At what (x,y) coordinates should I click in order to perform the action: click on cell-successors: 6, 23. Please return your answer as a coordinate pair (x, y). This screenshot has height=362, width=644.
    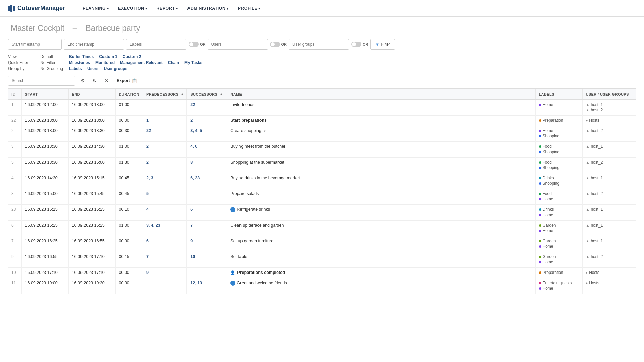
    Looking at the image, I should click on (207, 181).